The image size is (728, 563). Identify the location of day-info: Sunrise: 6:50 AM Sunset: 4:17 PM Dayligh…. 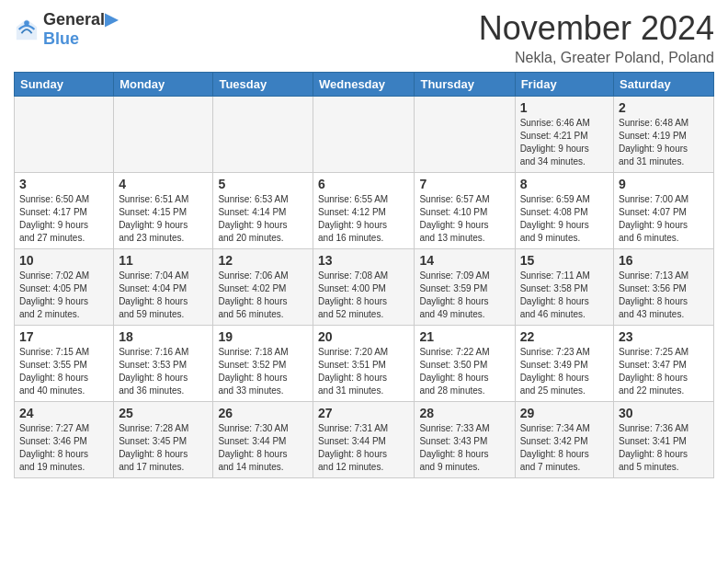
(64, 219).